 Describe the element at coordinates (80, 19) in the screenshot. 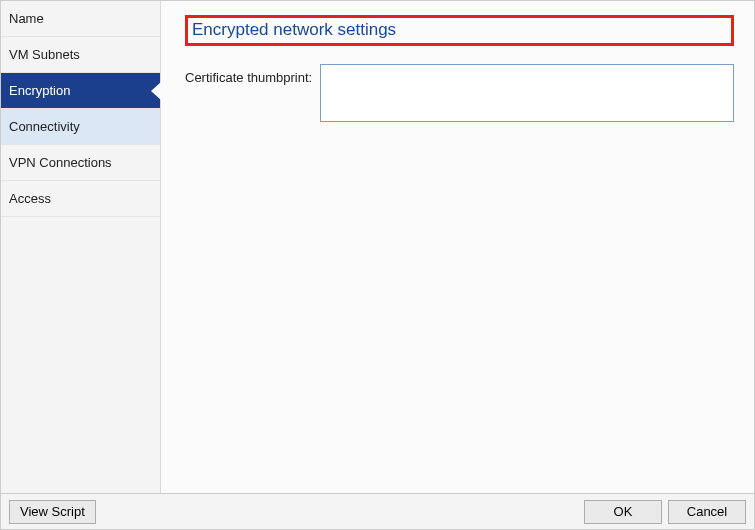

I see `sidebar-item-name: Name` at that location.